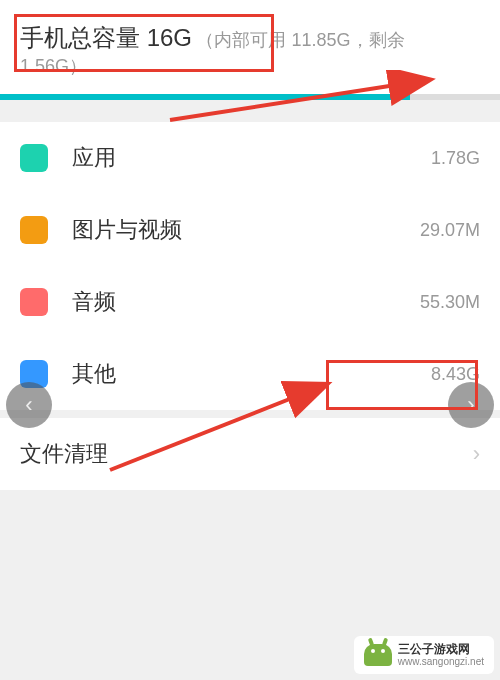  Describe the element at coordinates (252, 158) in the screenshot. I see `category-label: 应用` at that location.